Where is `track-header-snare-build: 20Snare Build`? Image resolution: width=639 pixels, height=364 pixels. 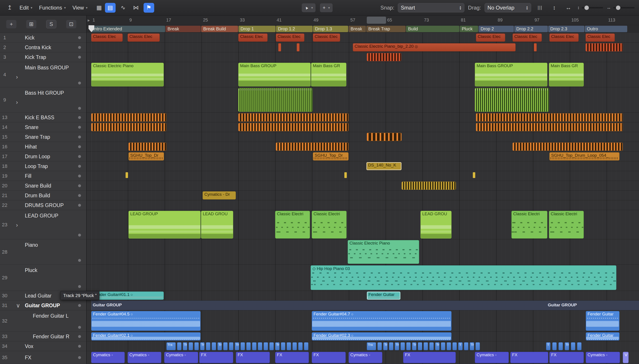 track-header-snare-build: 20Snare Build is located at coordinates (43, 186).